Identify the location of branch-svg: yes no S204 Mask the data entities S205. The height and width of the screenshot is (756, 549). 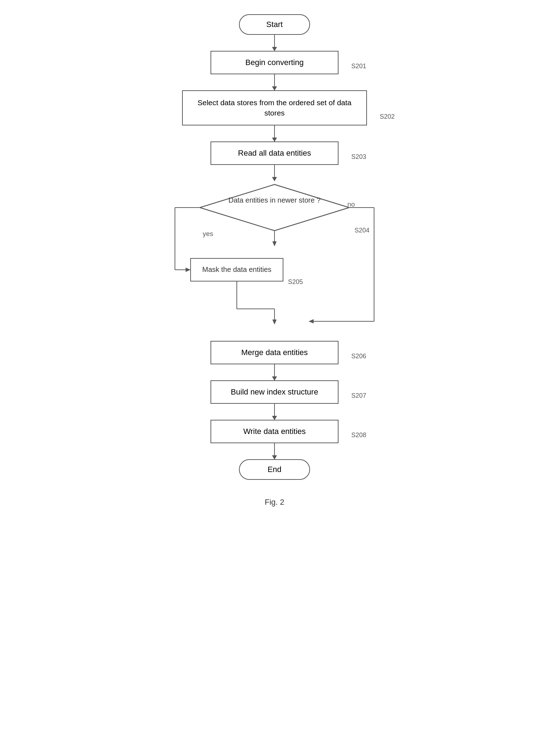
(274, 266).